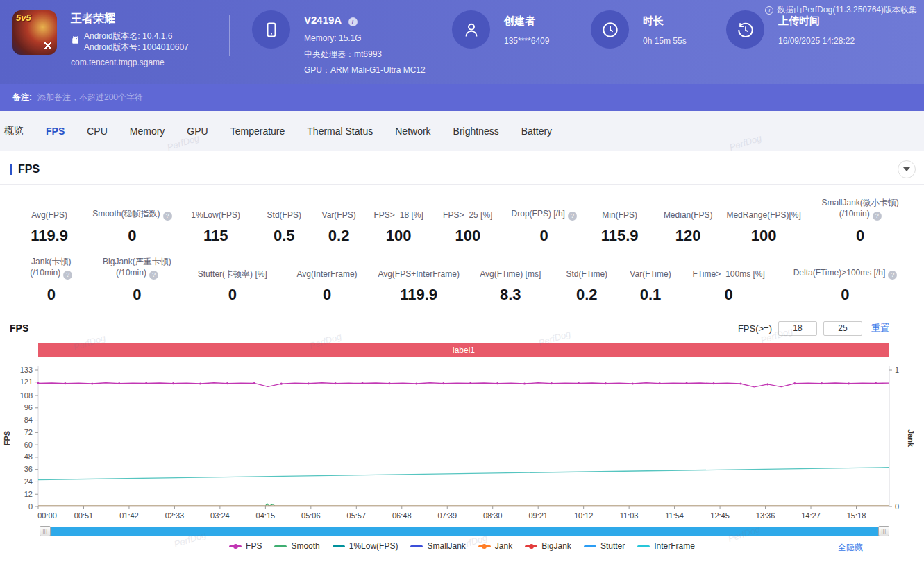  I want to click on y-axis-label-fps: FPS, so click(7, 438).